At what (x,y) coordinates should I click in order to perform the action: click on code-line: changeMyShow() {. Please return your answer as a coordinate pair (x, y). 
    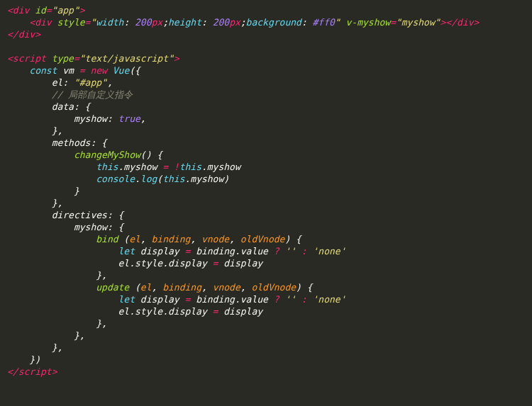
    Looking at the image, I should click on (85, 154).